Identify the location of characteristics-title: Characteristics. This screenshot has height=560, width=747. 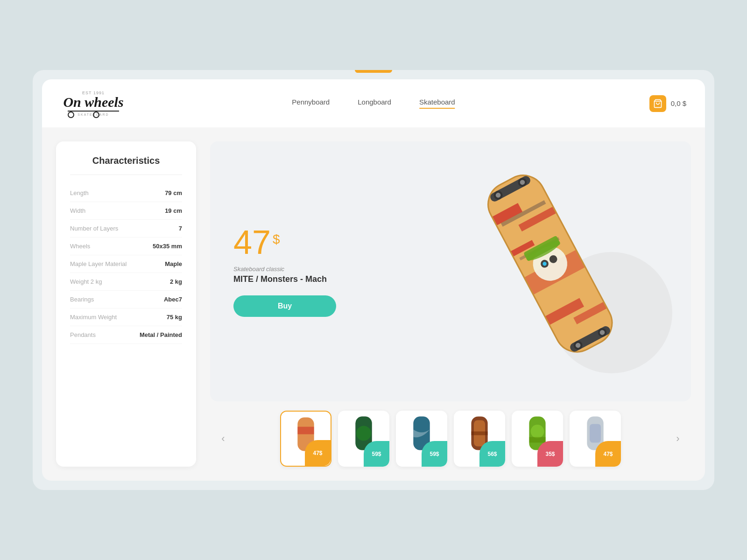
(126, 165).